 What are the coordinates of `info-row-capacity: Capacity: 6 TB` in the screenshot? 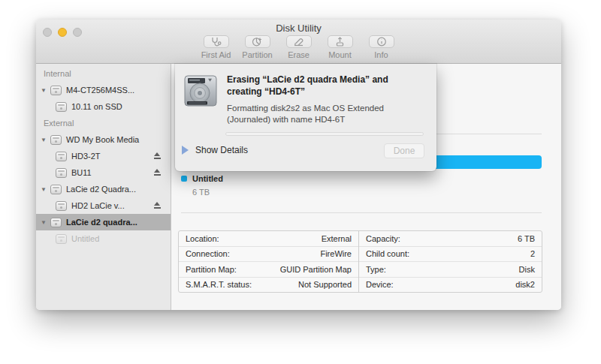 It's located at (451, 239).